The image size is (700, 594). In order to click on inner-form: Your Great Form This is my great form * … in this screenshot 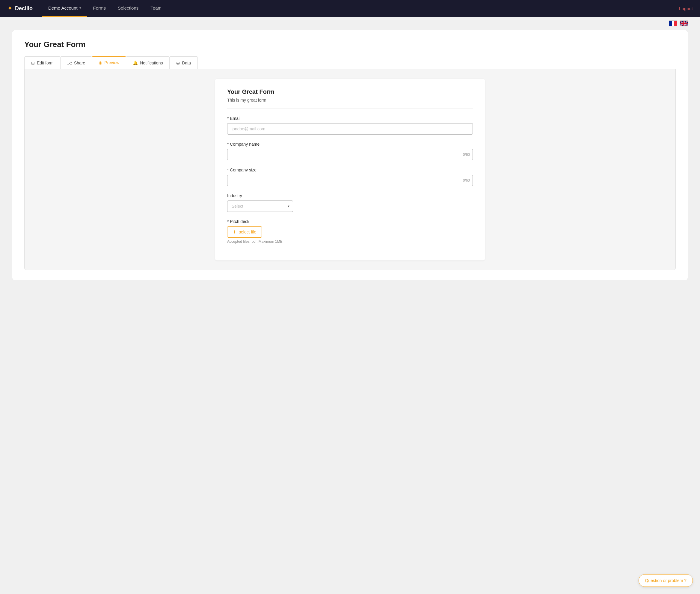, I will do `click(350, 170)`.